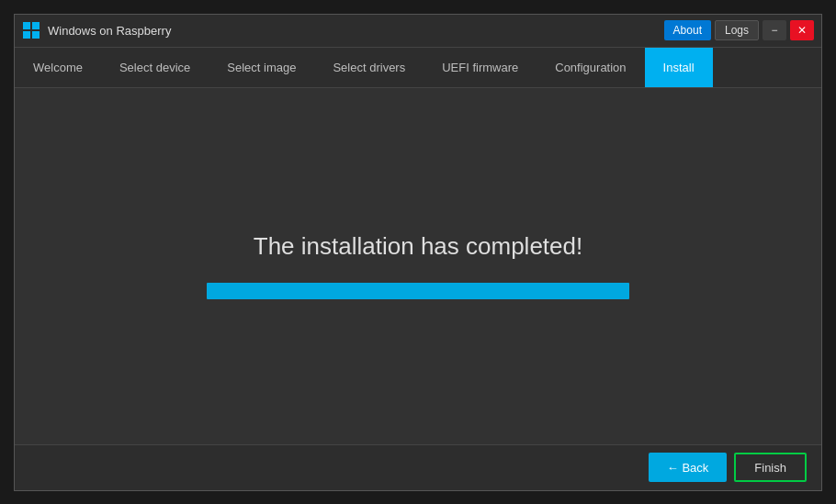 This screenshot has width=836, height=504. Describe the element at coordinates (418, 291) in the screenshot. I see `progress-bar-container` at that location.